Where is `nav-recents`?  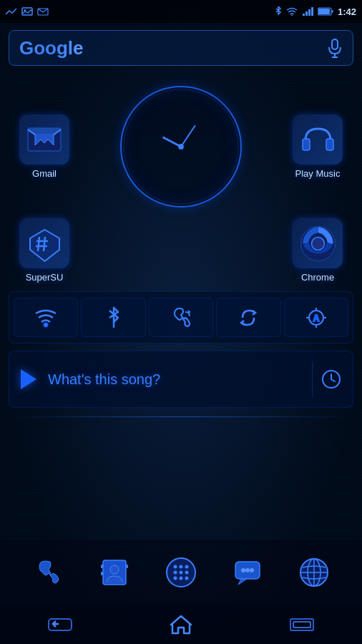
nav-recents is located at coordinates (302, 624).